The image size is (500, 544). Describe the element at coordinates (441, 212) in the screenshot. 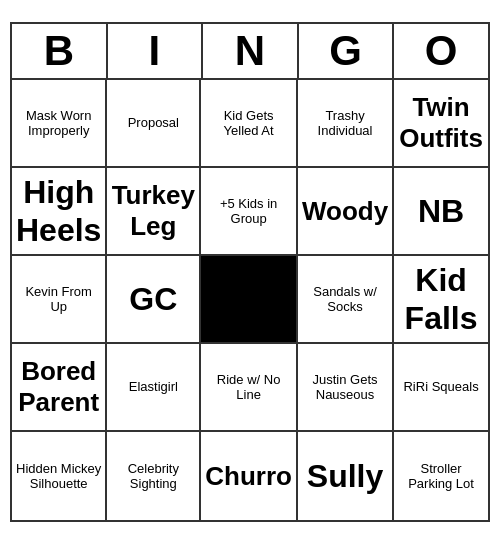

I see `bingo-cell-9: NB` at that location.